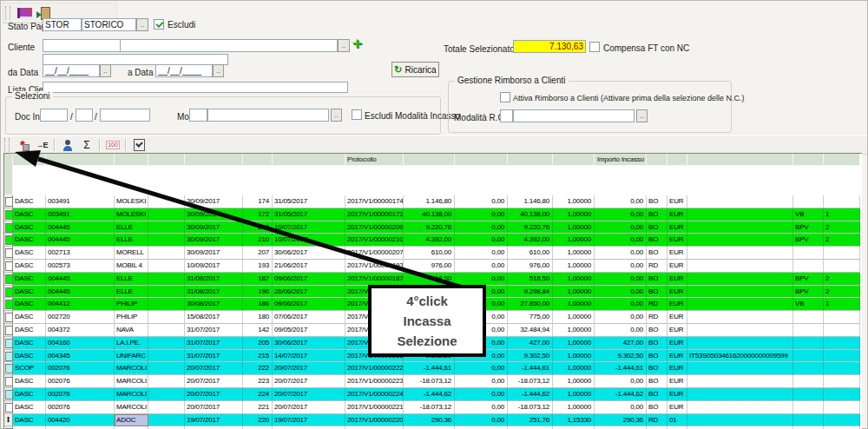 The image size is (868, 429). What do you see at coordinates (268, 115) in the screenshot?
I see `mol-desc-field` at bounding box center [268, 115].